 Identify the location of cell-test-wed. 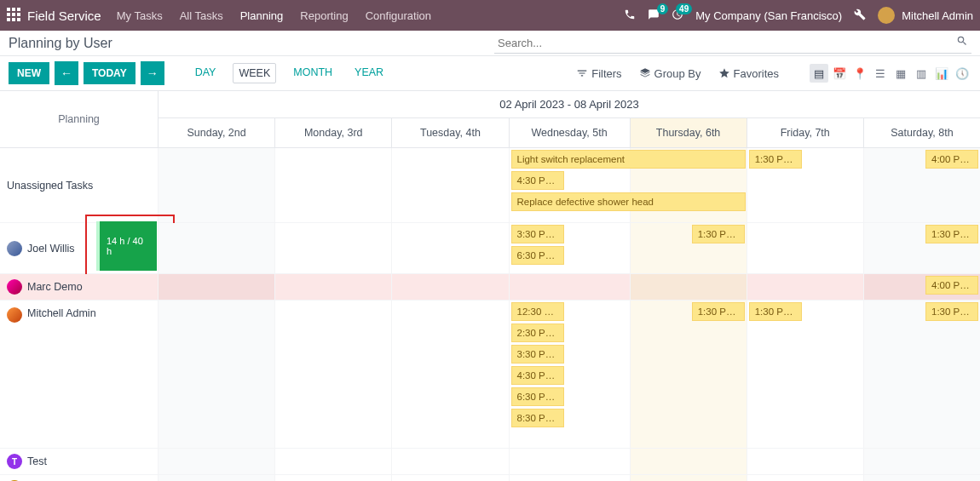
(569, 461).